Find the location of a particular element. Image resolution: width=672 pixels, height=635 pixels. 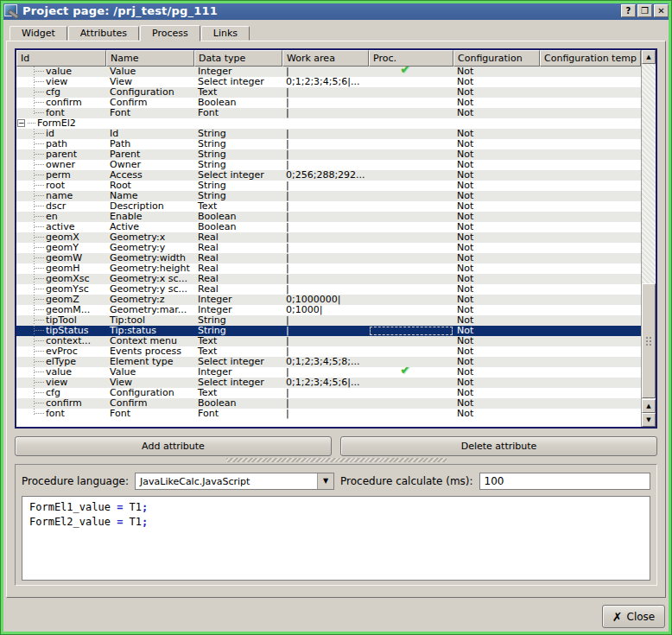

tab-links: Links is located at coordinates (225, 33).